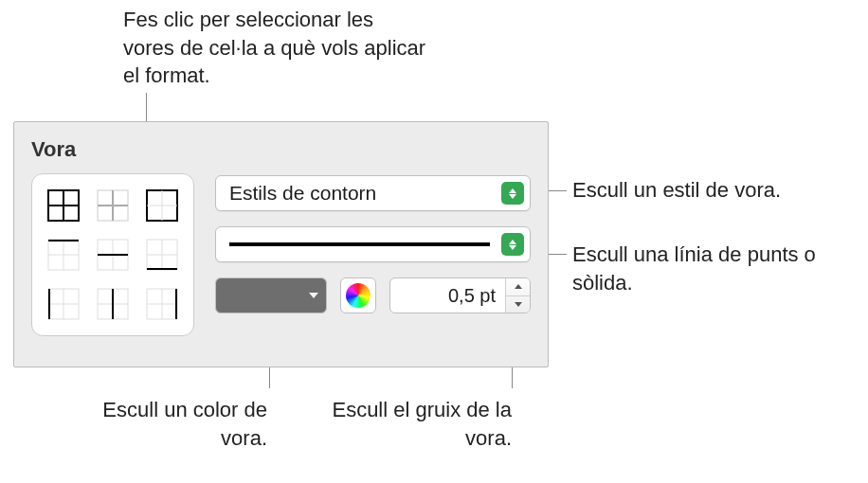 Image resolution: width=868 pixels, height=483 pixels. What do you see at coordinates (373, 295) in the screenshot?
I see `color-thickness-row: 0,5 pt` at bounding box center [373, 295].